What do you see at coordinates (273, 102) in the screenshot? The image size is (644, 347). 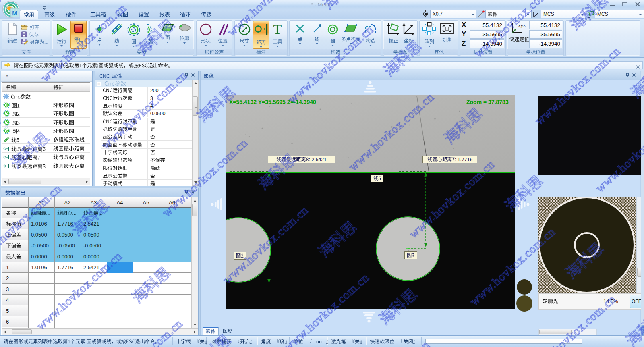 I see `svg-text:X=55.4132 Y=35.5695 Z=-14.39: X=55.4132 Y=35.5695 Z=-14.3940` at bounding box center [273, 102].